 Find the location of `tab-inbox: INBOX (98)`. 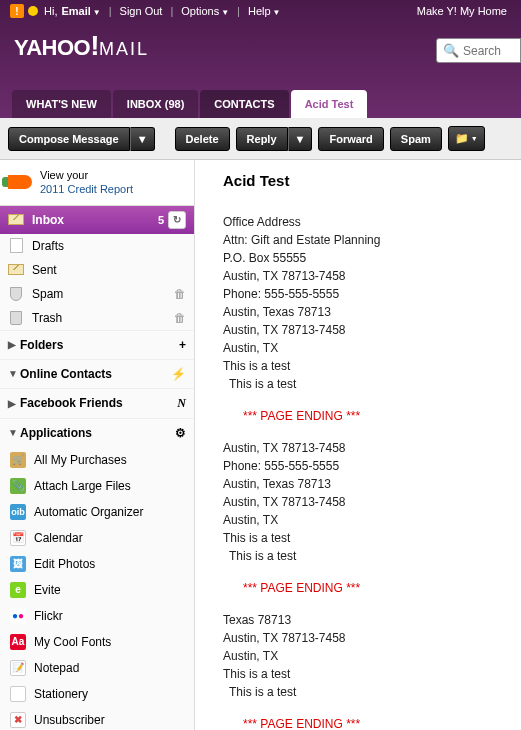

tab-inbox: INBOX (98) is located at coordinates (156, 104).